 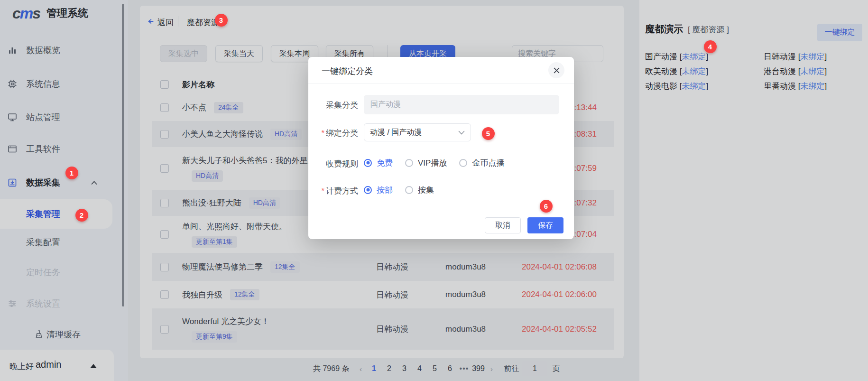 What do you see at coordinates (433, 163) in the screenshot?
I see `radio-label: VIP播放` at bounding box center [433, 163].